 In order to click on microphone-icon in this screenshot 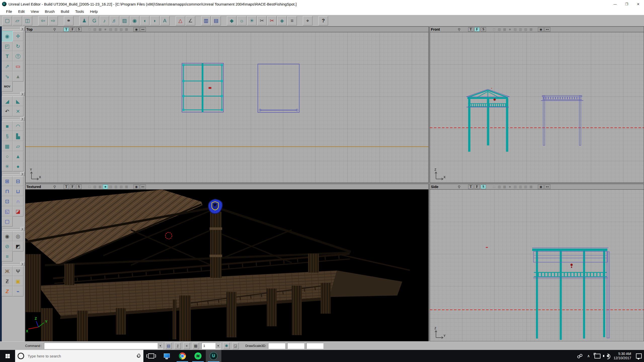, I will do `click(138, 356)`.